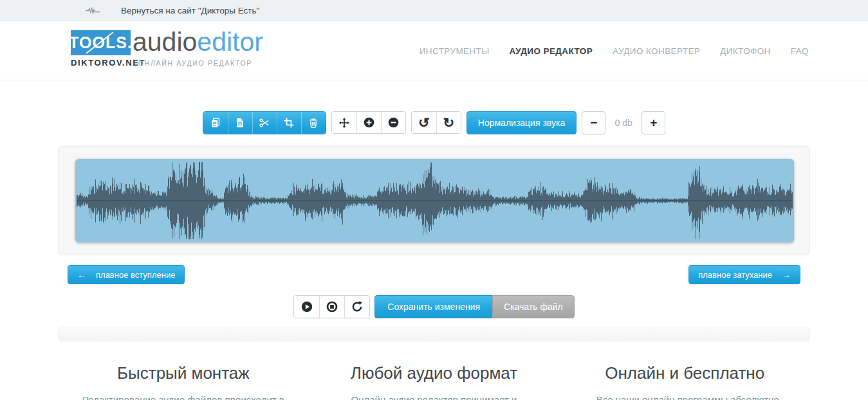 The height and width of the screenshot is (400, 868). Describe the element at coordinates (434, 382) in the screenshot. I see `feature-any-format: Любой аудио формат Онлайн аудио редактор…` at that location.